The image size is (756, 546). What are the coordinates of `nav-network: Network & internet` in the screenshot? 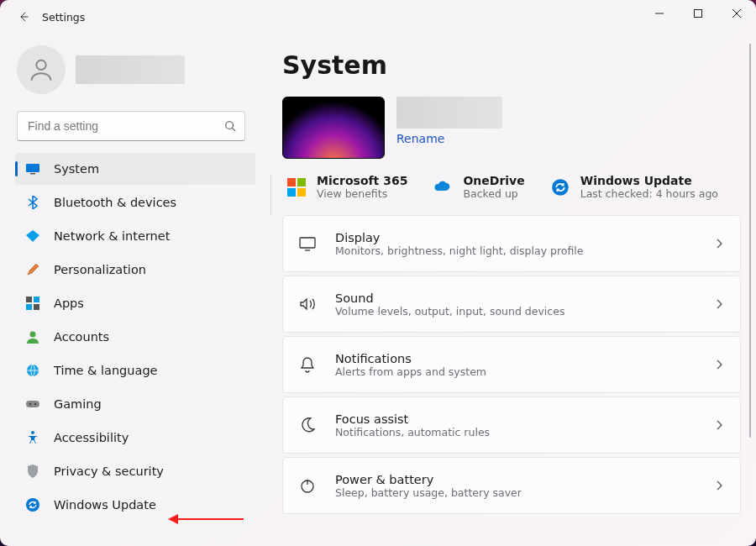 It's located at (135, 236).